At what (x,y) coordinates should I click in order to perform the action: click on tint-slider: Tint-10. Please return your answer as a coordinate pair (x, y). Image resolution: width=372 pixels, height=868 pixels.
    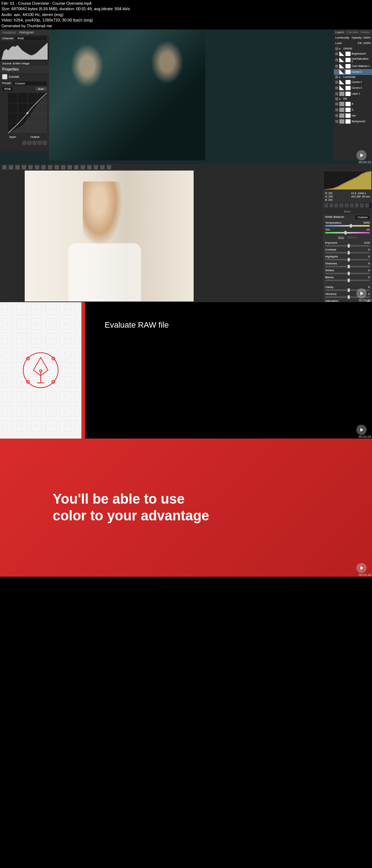
    Looking at the image, I should click on (347, 231).